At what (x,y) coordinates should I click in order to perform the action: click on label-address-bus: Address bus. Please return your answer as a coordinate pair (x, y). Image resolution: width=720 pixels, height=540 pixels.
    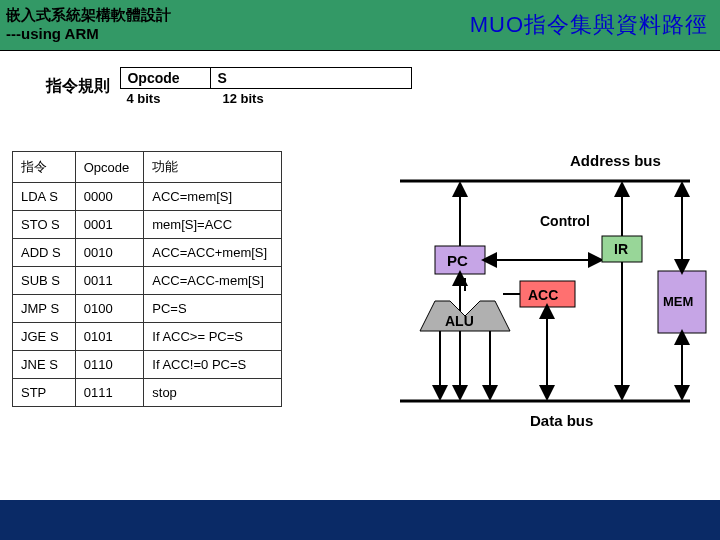
    Looking at the image, I should click on (616, 160).